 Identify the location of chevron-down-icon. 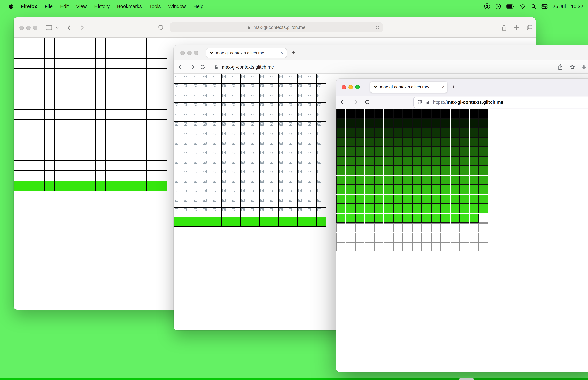
(57, 27).